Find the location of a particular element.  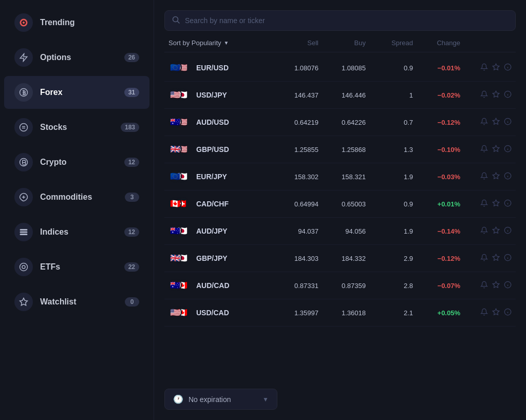

table-row: 🇬🇧 🇺🇸 GBP/USD 1.25855 1.25868 1.3 −0.10% is located at coordinates (340, 150).